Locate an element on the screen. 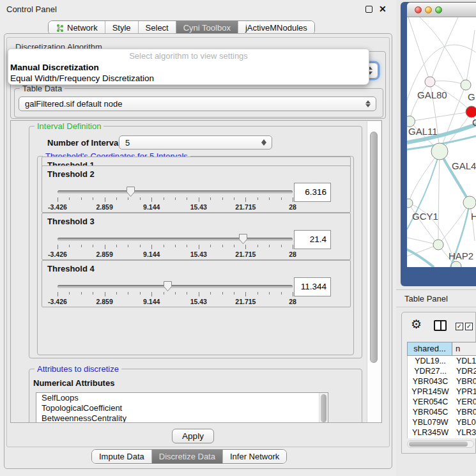 Image resolution: width=476 pixels, height=476 pixels. table-data-value: galFiltered.sif default node is located at coordinates (73, 104).